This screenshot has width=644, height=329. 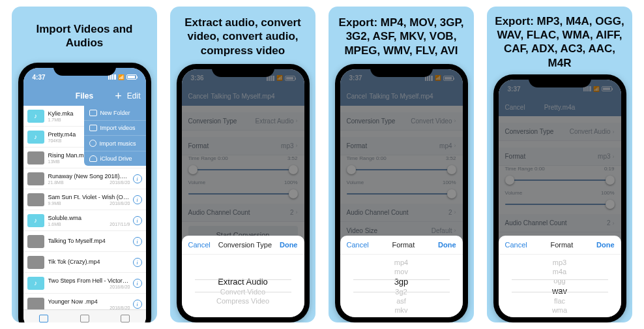 I want to click on music-icon, so click(x=93, y=144).